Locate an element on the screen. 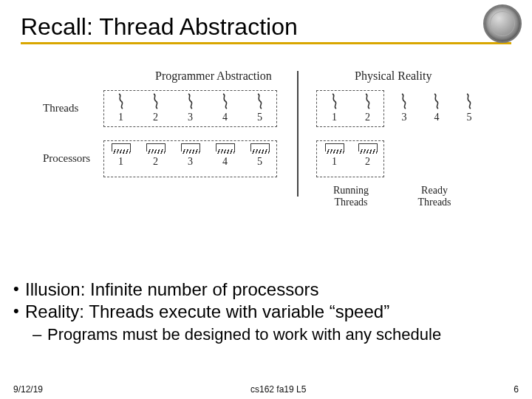  bullet-illusion: Illusion: Infinite number of processors is located at coordinates (172, 290).